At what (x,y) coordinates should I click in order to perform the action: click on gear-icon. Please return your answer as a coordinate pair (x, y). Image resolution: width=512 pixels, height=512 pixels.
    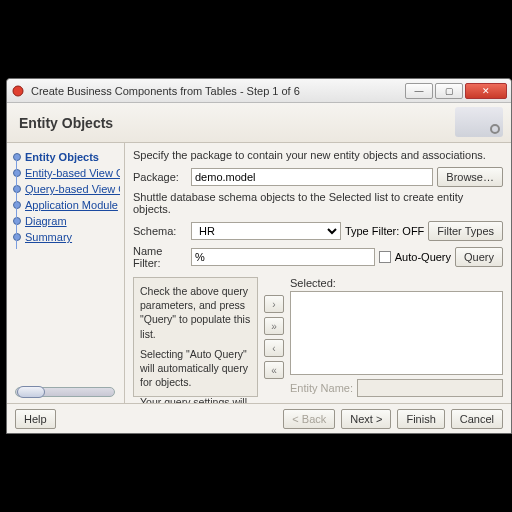
    Looking at the image, I should click on (495, 129).